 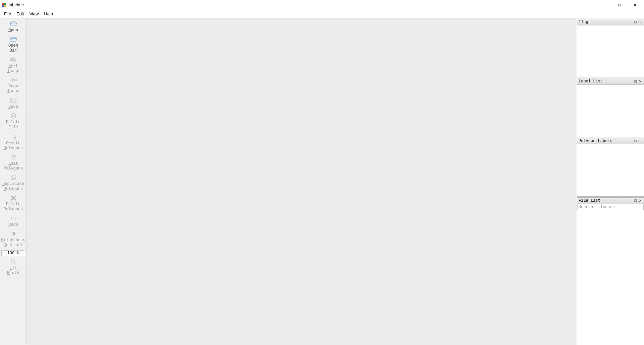 What do you see at coordinates (13, 166) in the screenshot?
I see `edit-polygons-label: EditPolygons` at bounding box center [13, 166].